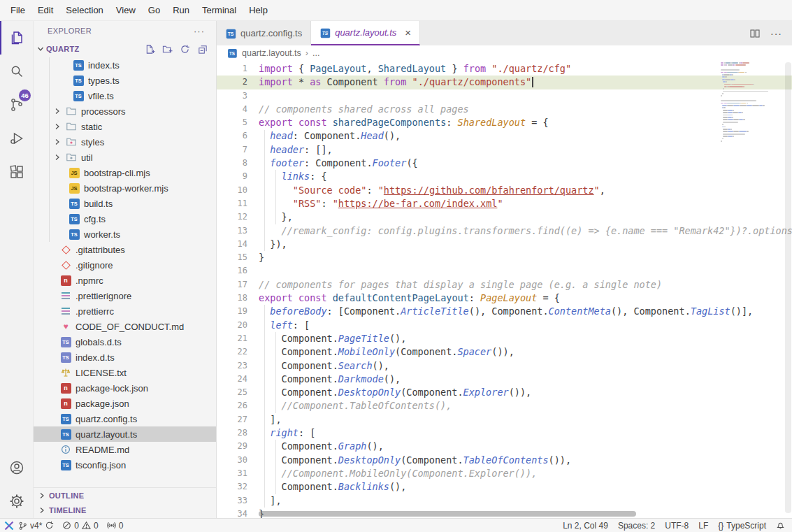 This screenshot has height=532, width=792. Describe the element at coordinates (703, 526) in the screenshot. I see `eol-sequence: LF` at that location.